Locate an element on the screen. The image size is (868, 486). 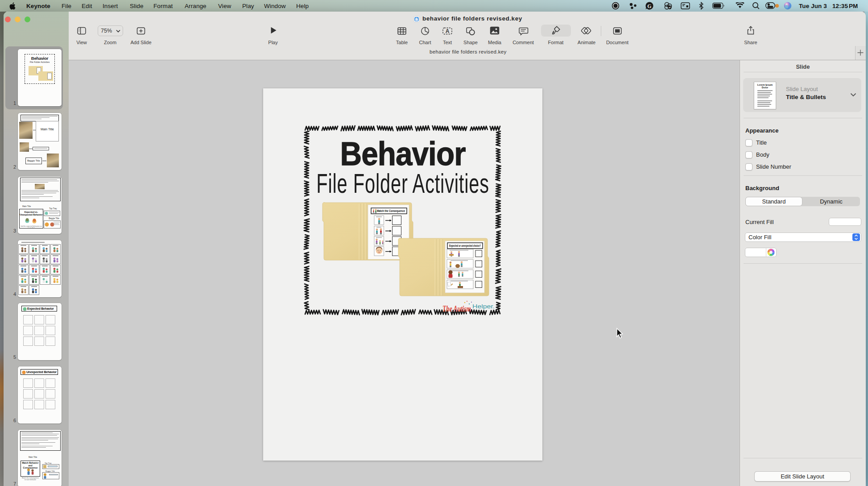
svg-text: Match the Consequence is located at coordinates (391, 211).